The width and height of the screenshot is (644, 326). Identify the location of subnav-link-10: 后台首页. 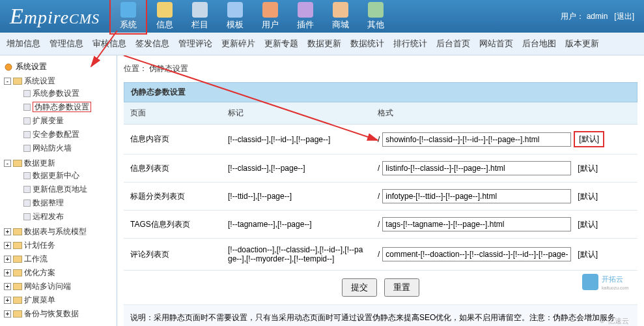
(453, 44).